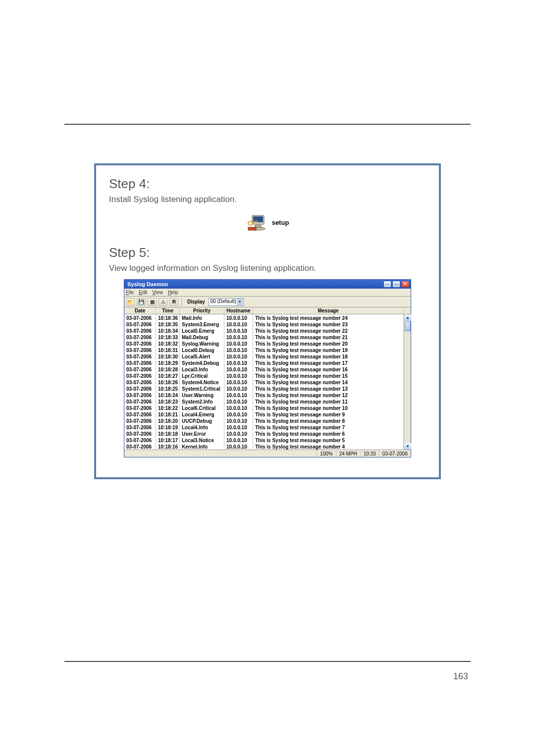 The image size is (535, 756). Describe the element at coordinates (328, 414) in the screenshot. I see `cell-message: This is Syslog test message number 9` at that location.